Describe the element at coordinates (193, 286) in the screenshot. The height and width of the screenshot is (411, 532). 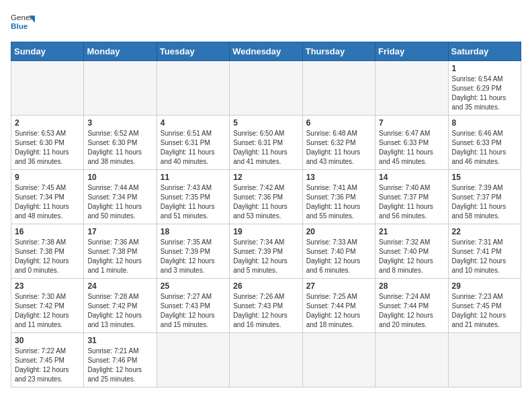
I see `day-number: 25` at that location.